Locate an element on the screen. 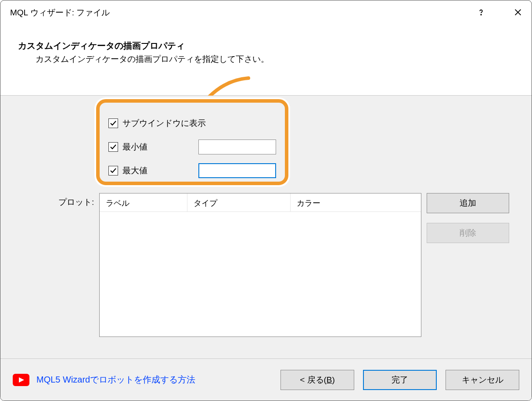 The height and width of the screenshot is (401, 532). back-suffix: ) is located at coordinates (334, 380).